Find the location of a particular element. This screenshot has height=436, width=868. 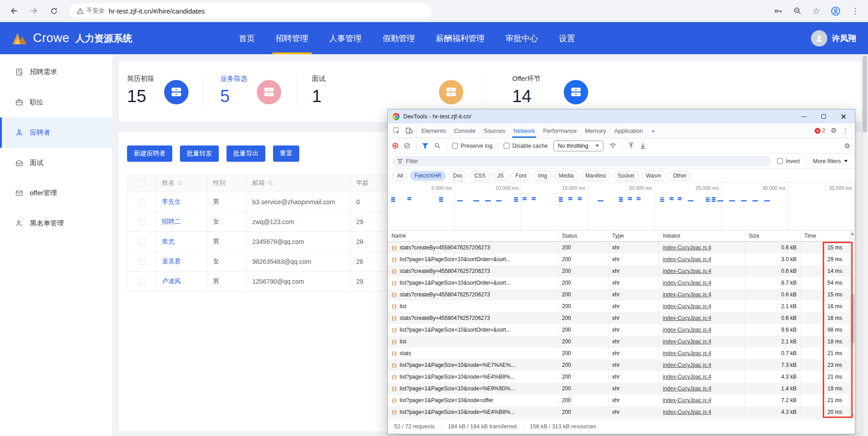

scroll-down-icon: ▼ is located at coordinates (853, 416).